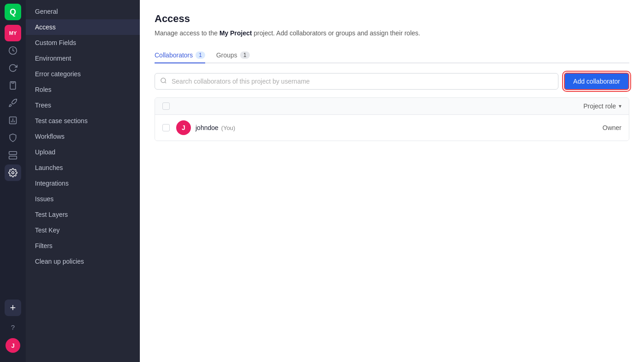  Describe the element at coordinates (392, 33) in the screenshot. I see `description: Manage access to the My Project project.…` at that location.